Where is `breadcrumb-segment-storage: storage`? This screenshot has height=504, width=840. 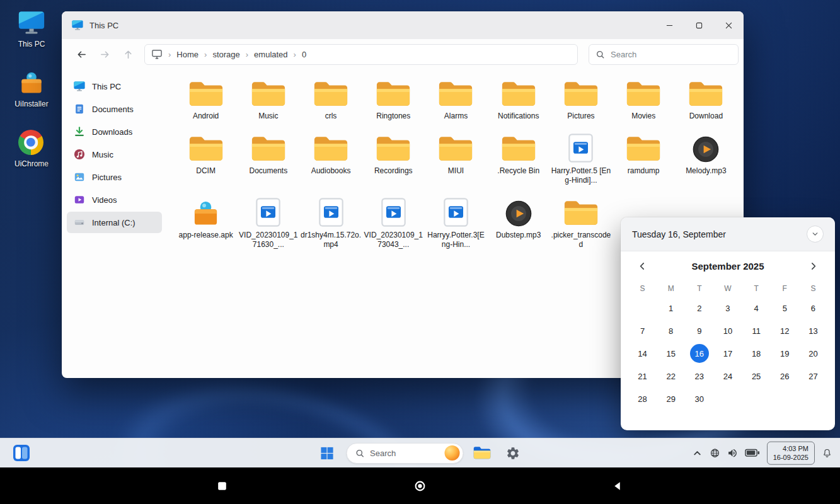
breadcrumb-segment-storage: storage is located at coordinates (226, 54).